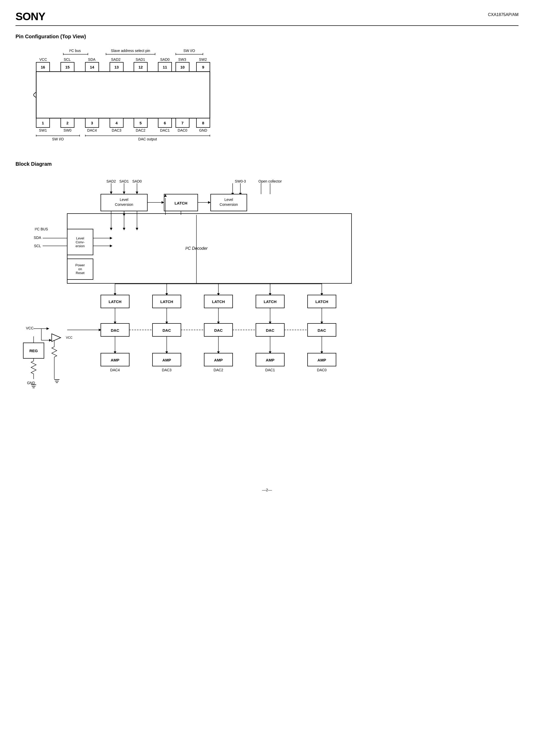 This screenshot has width=534, height=756. I want to click on svg-text: SW0-3, so click(240, 181).